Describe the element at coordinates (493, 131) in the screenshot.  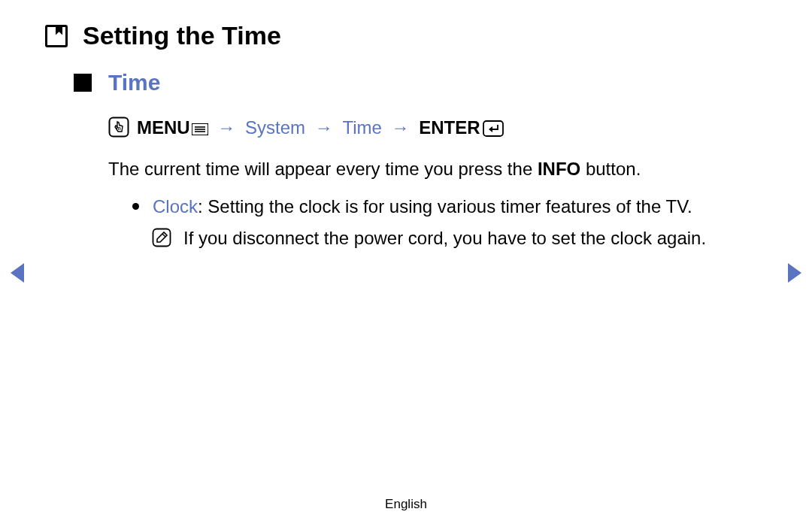
I see `enter-return-icon` at that location.